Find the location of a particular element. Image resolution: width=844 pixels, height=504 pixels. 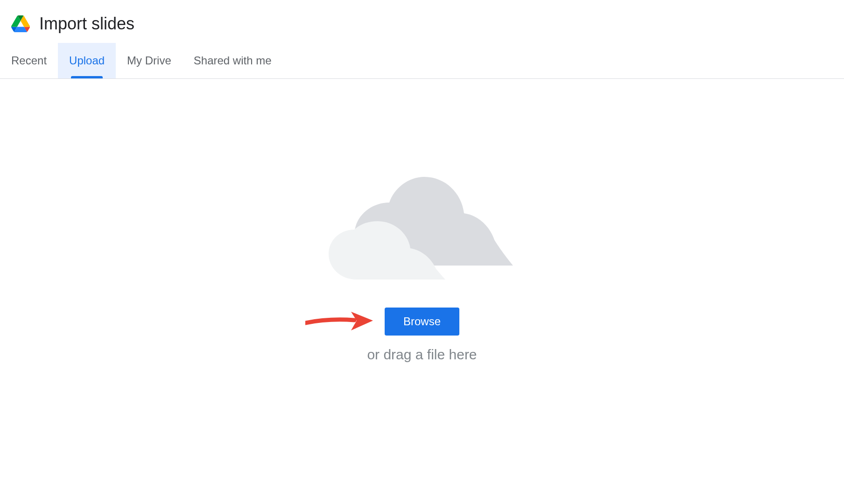

source-tabs: Recent Upload My Drive Shared with me is located at coordinates (422, 61).